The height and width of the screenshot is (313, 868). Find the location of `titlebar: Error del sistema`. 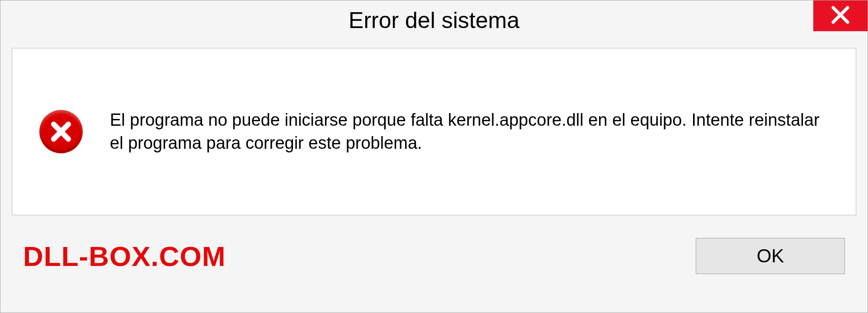

titlebar: Error del sistema is located at coordinates (434, 20).